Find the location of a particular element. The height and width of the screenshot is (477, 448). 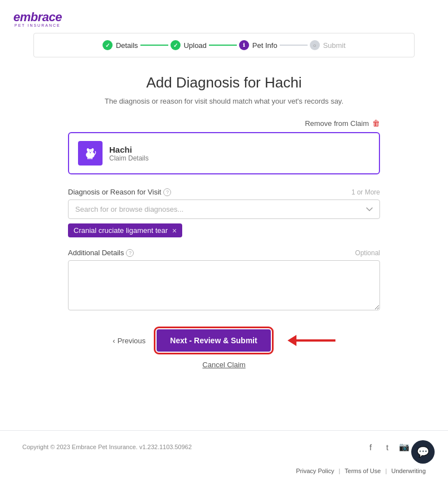

remove-claim-label: Remove from Claim is located at coordinates (337, 124).